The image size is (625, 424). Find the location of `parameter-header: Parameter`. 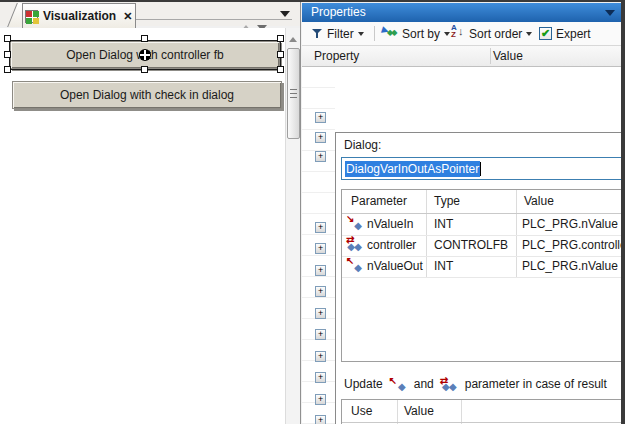

parameter-header: Parameter is located at coordinates (379, 201).